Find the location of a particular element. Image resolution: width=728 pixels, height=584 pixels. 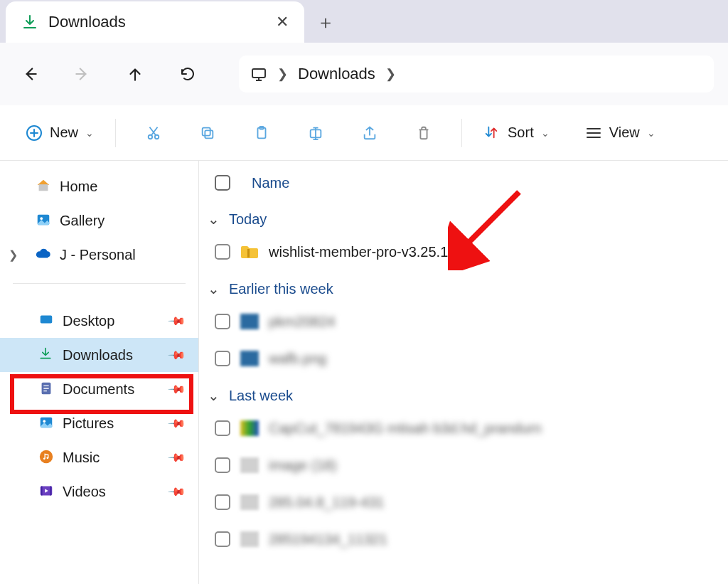

sidebar-item-label: Music is located at coordinates (81, 458).